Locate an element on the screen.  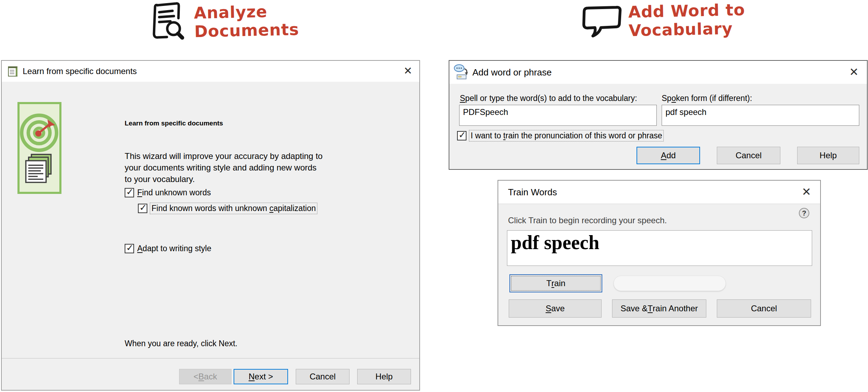
checkbox-label: Find known words with unknown capitaliza… is located at coordinates (234, 208).